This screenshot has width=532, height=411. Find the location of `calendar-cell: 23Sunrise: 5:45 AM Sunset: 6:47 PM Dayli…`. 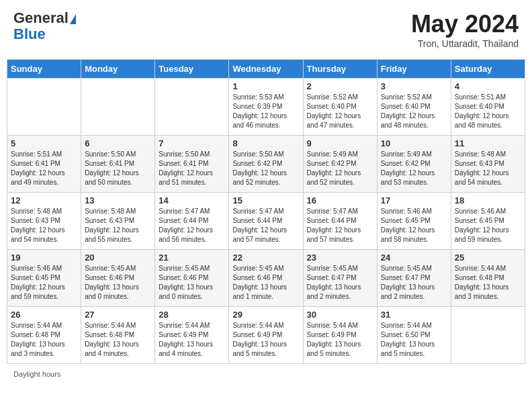

calendar-cell: 23Sunrise: 5:45 AM Sunset: 6:47 PM Dayli… is located at coordinates (340, 278).